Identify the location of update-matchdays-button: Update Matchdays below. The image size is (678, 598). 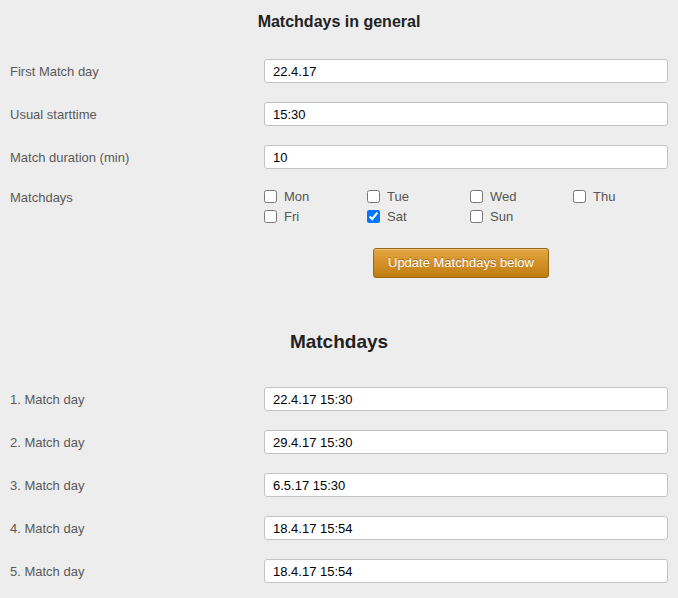
(461, 263).